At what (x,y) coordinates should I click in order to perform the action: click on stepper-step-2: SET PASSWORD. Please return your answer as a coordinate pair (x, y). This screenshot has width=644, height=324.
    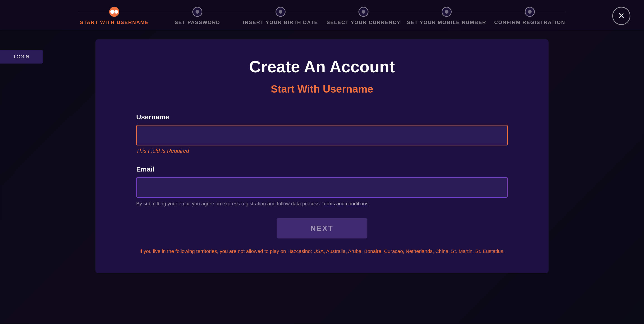
    Looking at the image, I should click on (198, 16).